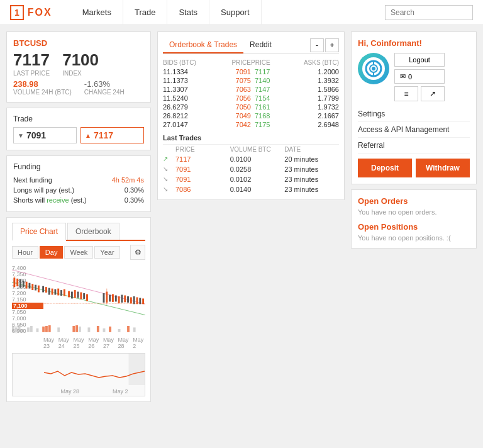  I want to click on messages-button: ✉ 0, so click(419, 77).